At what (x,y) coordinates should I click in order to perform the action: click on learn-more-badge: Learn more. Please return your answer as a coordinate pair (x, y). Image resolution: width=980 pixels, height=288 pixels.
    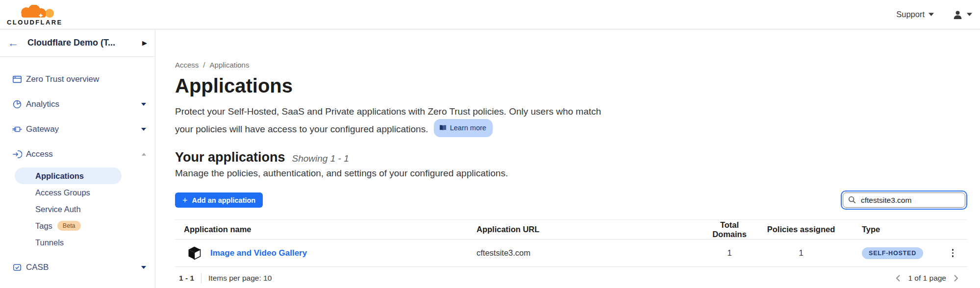
    Looking at the image, I should click on (463, 128).